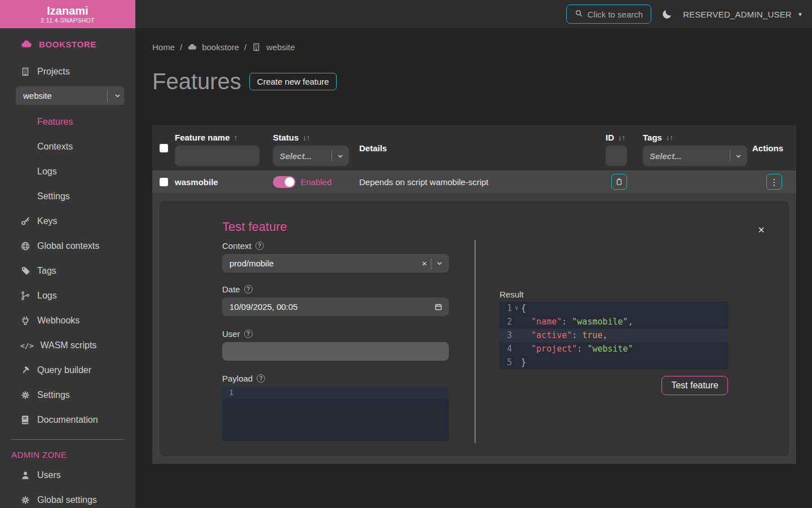 The height and width of the screenshot is (508, 812). I want to click on feature-details: Depends on script wamobile-script, so click(483, 182).